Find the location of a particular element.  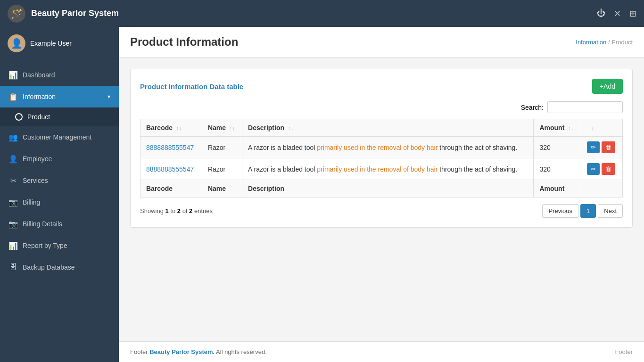

sidebar-item-label: Billing is located at coordinates (66, 202).